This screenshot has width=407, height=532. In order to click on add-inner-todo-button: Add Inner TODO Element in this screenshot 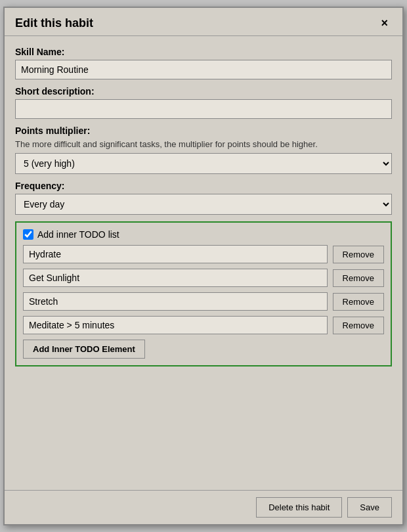, I will do `click(84, 349)`.